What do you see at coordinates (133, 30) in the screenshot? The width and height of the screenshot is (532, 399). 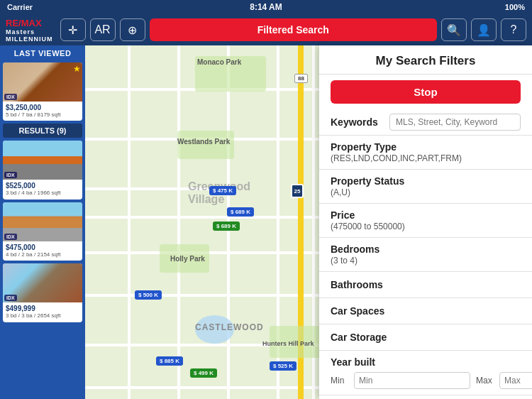 I see `compass-btn: ⊕` at bounding box center [133, 30].